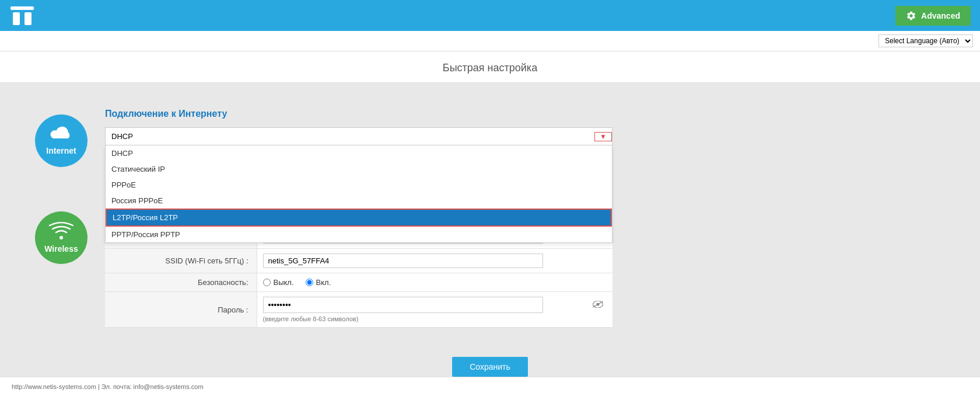  Describe the element at coordinates (435, 283) in the screenshot. I see `security-radio-group: Выкл. Вкл.` at that location.